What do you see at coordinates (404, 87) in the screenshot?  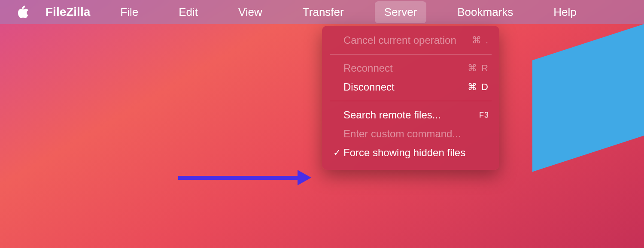 I see `menu-item-label: Disconnect` at bounding box center [404, 87].